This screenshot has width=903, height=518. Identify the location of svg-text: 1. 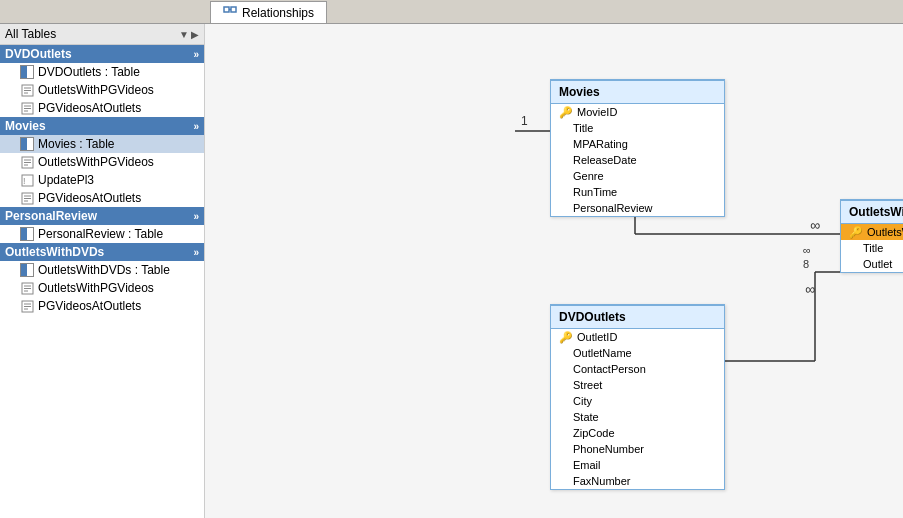
(524, 121).